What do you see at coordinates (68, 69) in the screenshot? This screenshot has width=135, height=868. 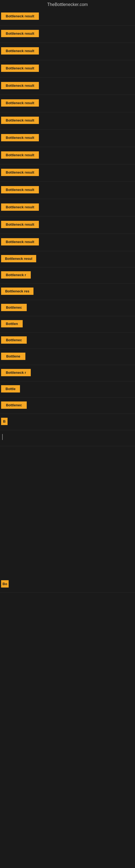 I see `row-4: Bottleneck result` at bounding box center [68, 69].